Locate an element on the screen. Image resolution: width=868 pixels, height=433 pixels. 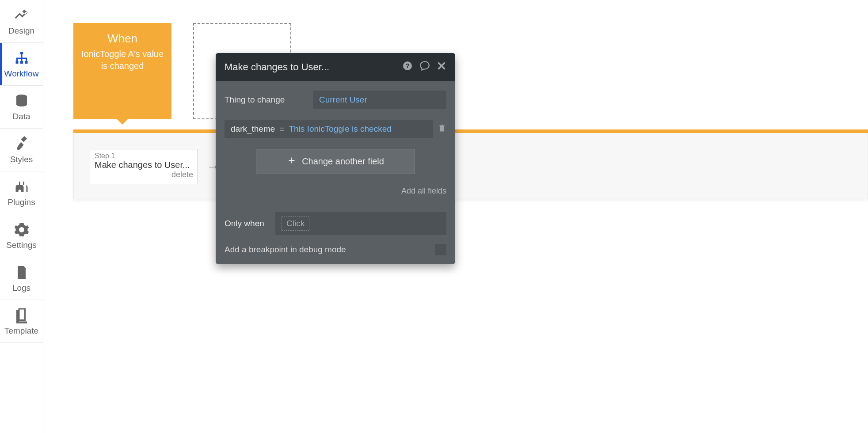
template-icon is located at coordinates (22, 315).